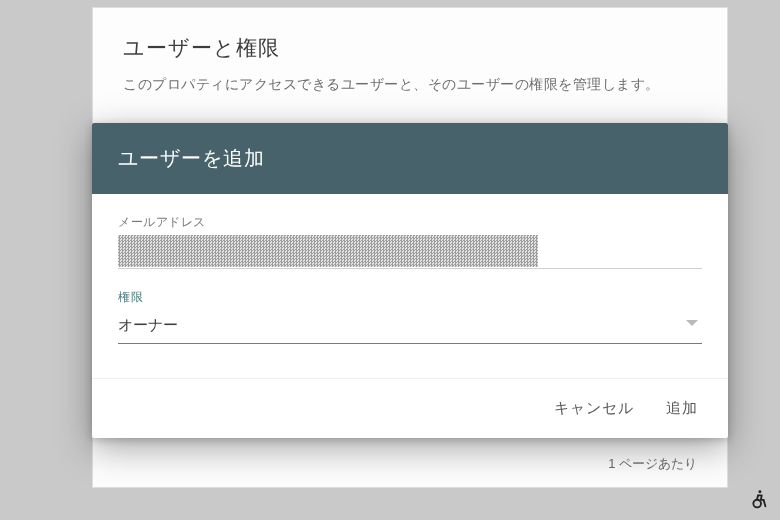 Image resolution: width=780 pixels, height=520 pixels. What do you see at coordinates (410, 48) in the screenshot?
I see `card-title: ユーザーと権限` at bounding box center [410, 48].